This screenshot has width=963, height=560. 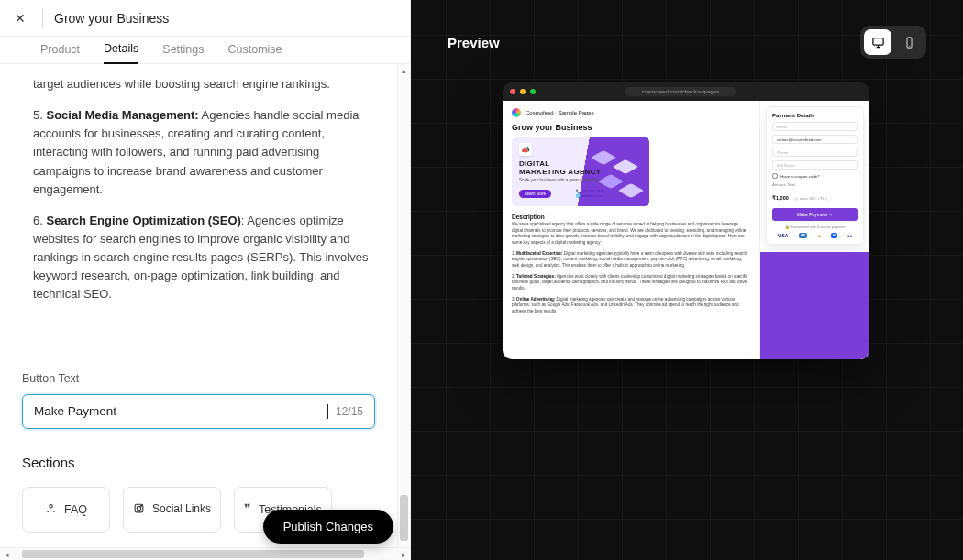 I want to click on payment-title: Payment Details, so click(x=814, y=115).